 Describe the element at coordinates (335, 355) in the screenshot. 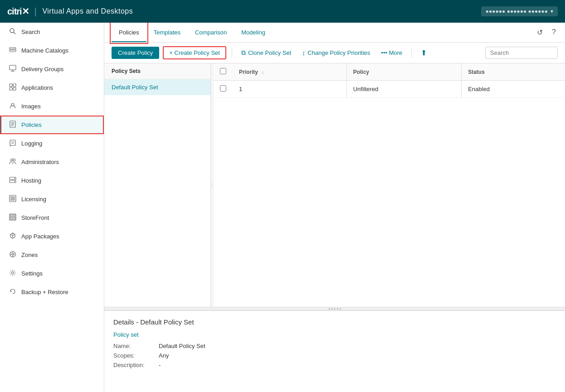

I see `details-row: Scopes: Any` at that location.